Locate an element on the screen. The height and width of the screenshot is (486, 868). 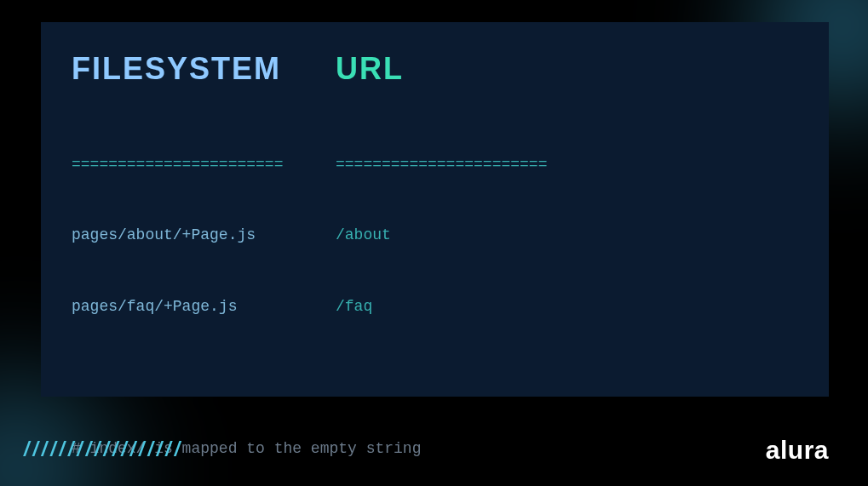
route-row: pages/about/+Page.js /about is located at coordinates (434, 236).